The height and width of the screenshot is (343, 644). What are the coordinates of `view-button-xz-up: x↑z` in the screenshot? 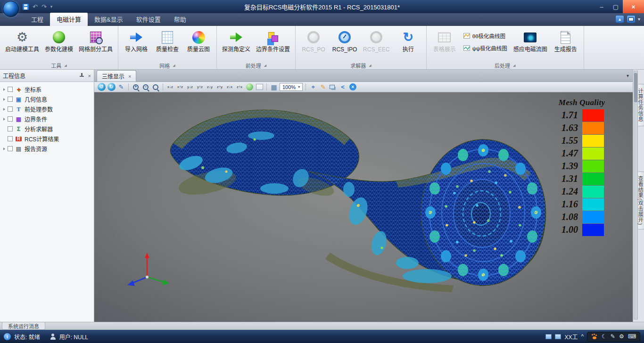 It's located at (180, 87).